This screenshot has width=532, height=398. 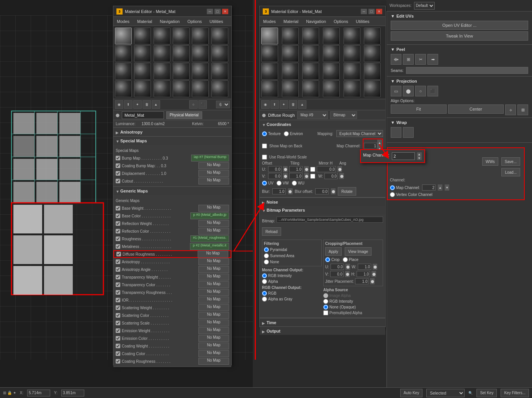 I want to click on place-radio-label: Place, so click(x=351, y=259).